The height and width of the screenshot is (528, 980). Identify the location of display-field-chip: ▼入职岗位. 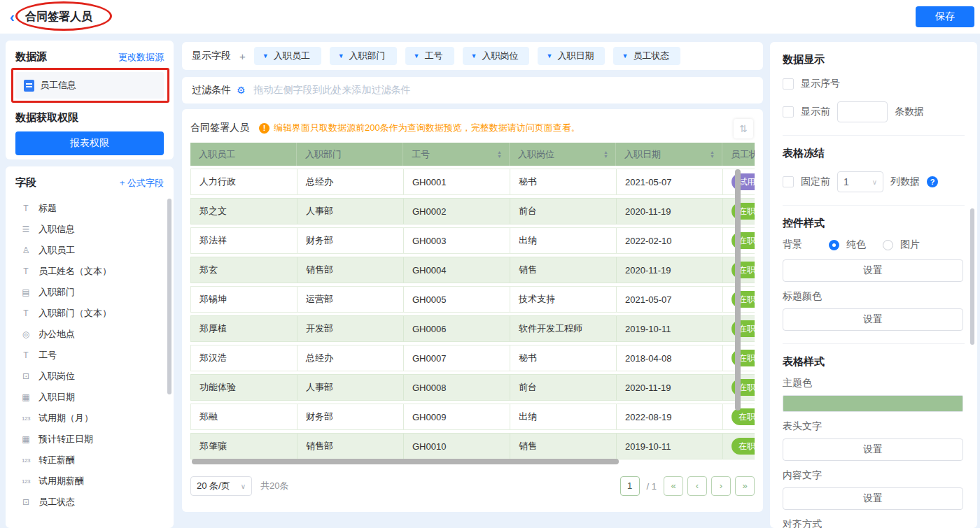
(496, 56).